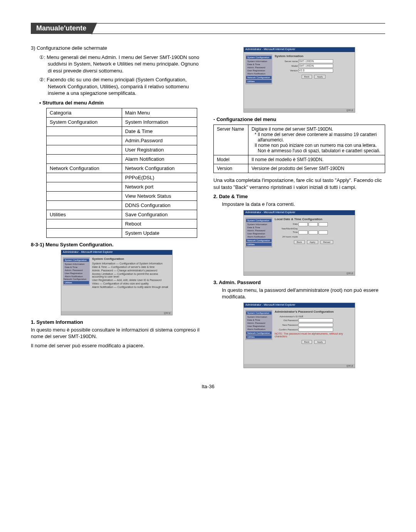 Image resolution: width=416 pixels, height=532 pixels. Describe the element at coordinates (122, 159) in the screenshot. I see `table-row: Alarm Notification` at that location.